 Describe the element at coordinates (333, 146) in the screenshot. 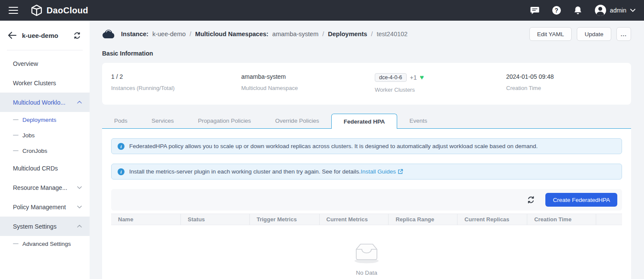

I see `info-banner-policy-text: FederatedHPA policy allows you to scale …` at that location.